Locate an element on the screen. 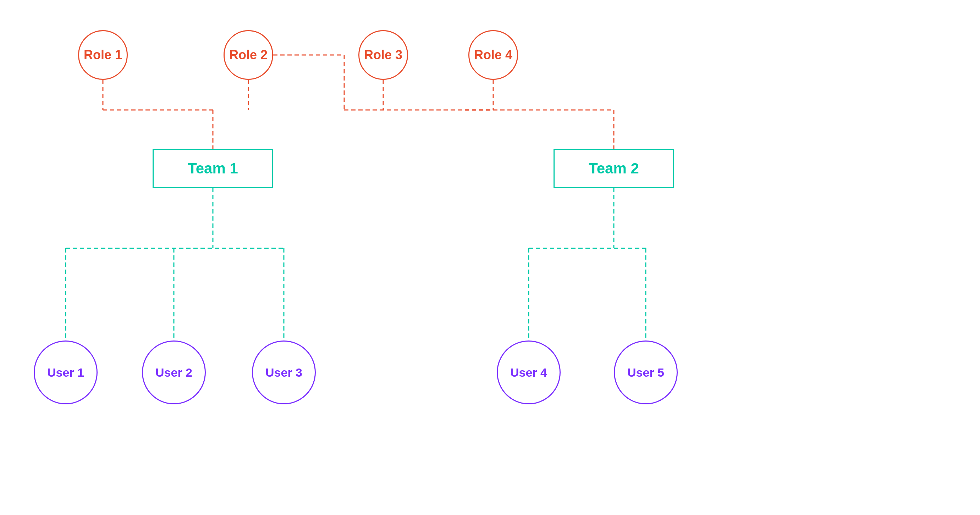 The height and width of the screenshot is (515, 980). user4-label: User 4 is located at coordinates (529, 373).